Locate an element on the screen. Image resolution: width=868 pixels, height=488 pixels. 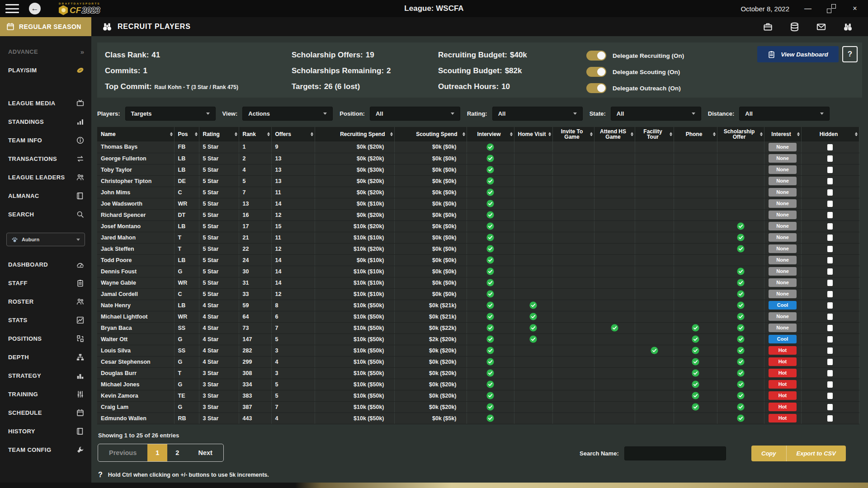
sidebar-item-standings: STANDINGS is located at coordinates (46, 122).